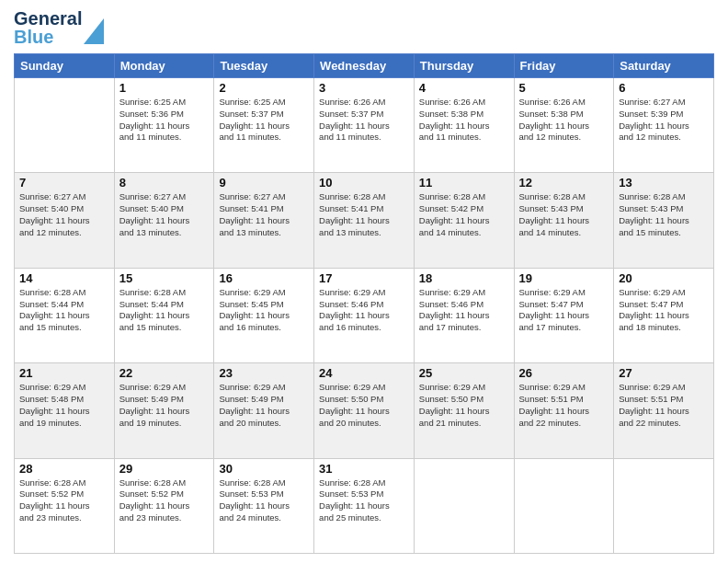 The image size is (728, 563). Describe the element at coordinates (664, 311) in the screenshot. I see `day-info: Sunrise: 6:29 AM Sunset: 5:47 PM Dayligh…` at that location.